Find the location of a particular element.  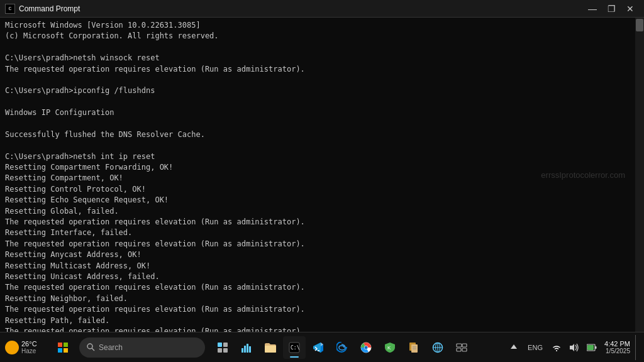

vscode-taskbar-icon is located at coordinates (318, 348).